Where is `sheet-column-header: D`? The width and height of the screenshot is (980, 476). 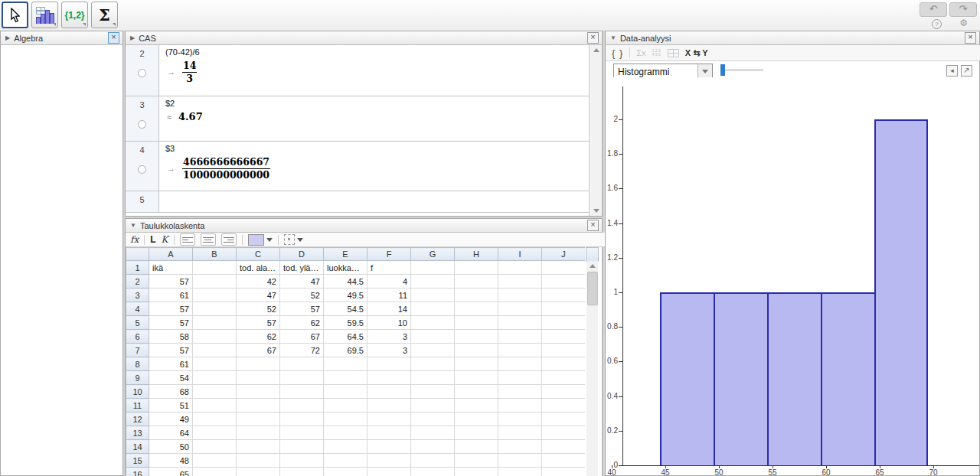
sheet-column-header: D is located at coordinates (302, 254).